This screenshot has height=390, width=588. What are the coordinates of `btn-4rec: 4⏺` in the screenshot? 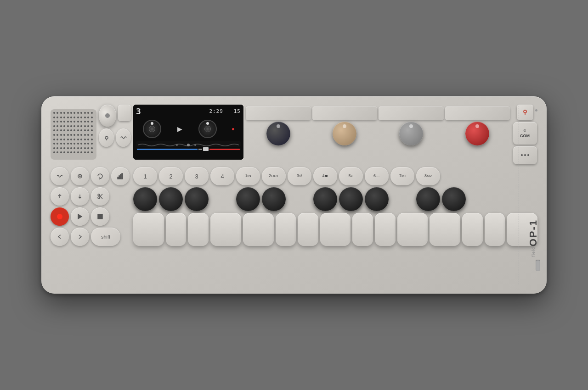 It's located at (325, 176).